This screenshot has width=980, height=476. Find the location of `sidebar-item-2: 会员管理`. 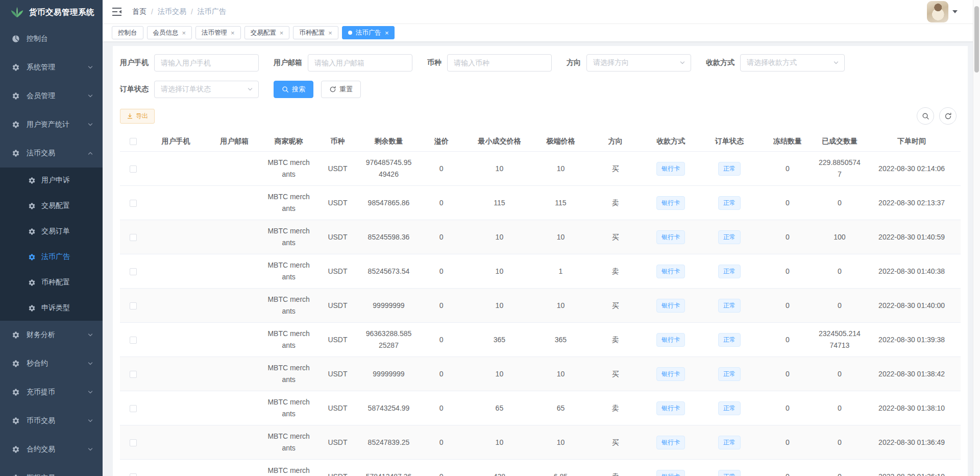

sidebar-item-2: 会员管理 is located at coordinates (51, 96).